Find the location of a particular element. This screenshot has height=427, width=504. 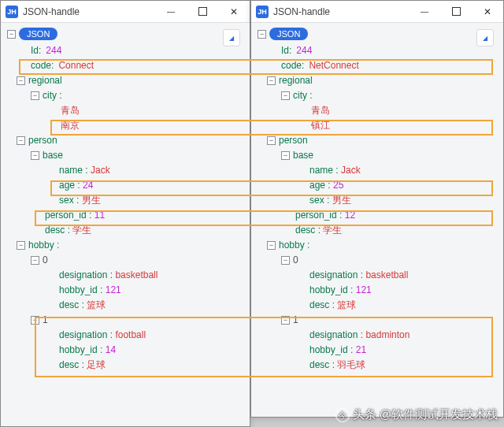

code-value: NetConnect is located at coordinates (334, 66).